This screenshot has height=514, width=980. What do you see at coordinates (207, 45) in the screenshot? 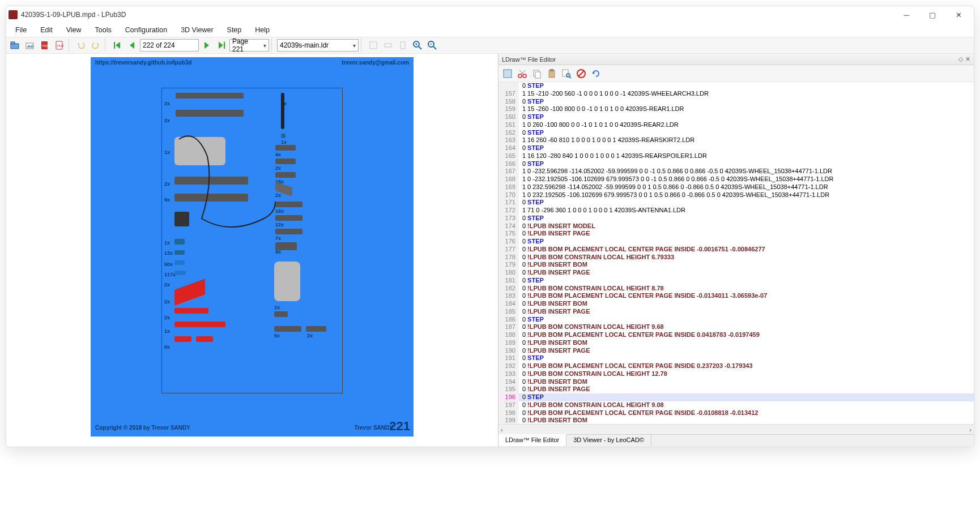
I see `next-page-icon` at bounding box center [207, 45].